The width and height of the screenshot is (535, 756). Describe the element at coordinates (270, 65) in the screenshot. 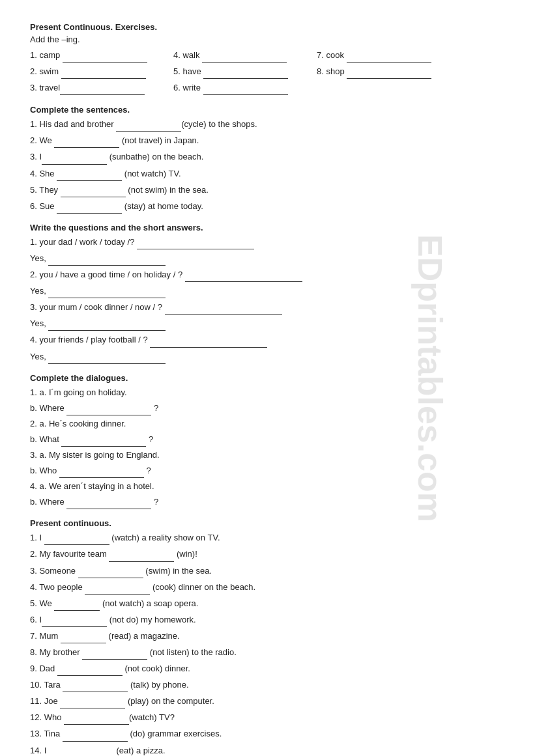

I see `section-add-ing: Add the –ing. 1. camp 4. walk 7. cook 2.…` at that location.